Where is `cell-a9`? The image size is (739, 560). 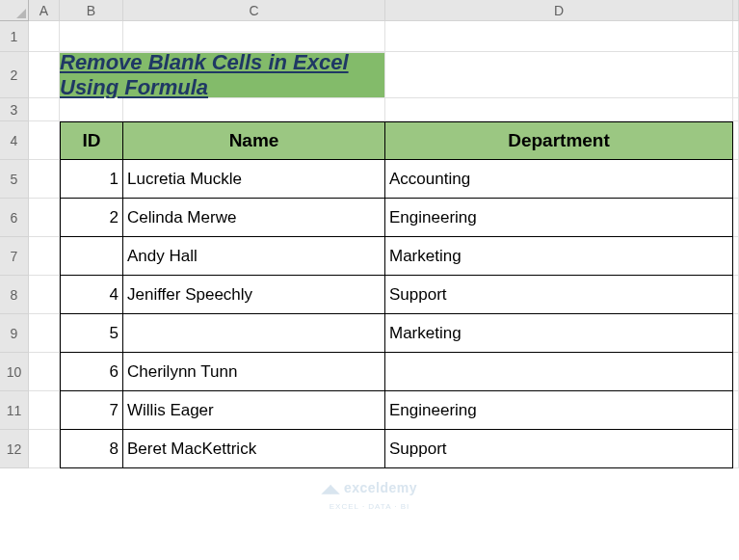 cell-a9 is located at coordinates (44, 333).